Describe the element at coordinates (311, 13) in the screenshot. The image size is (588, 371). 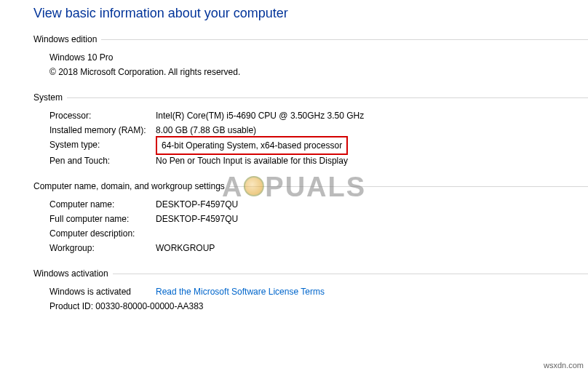
I see `page-title: View basic information about your comput…` at that location.